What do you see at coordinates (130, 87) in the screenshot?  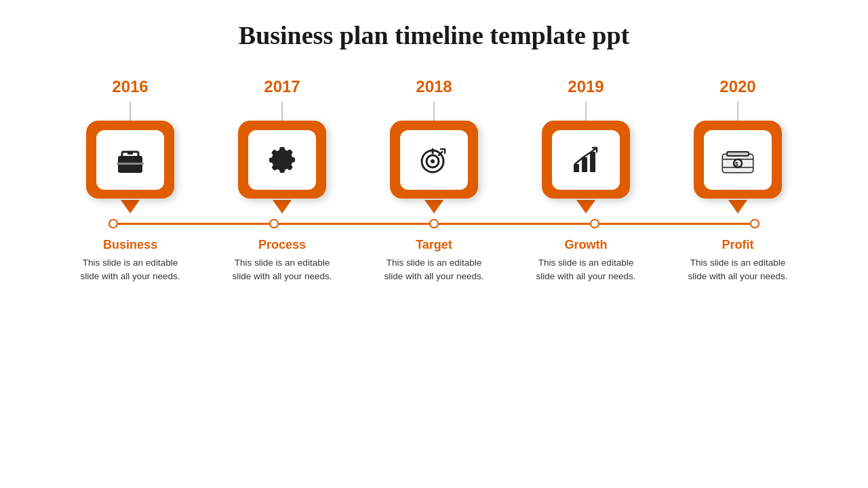 I see `year-2016: 2016` at bounding box center [130, 87].